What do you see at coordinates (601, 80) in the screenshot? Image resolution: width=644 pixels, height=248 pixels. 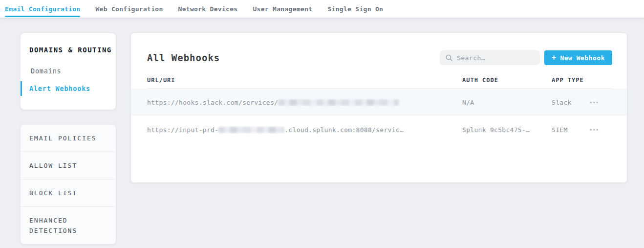 I see `column-header-menu` at bounding box center [601, 80].